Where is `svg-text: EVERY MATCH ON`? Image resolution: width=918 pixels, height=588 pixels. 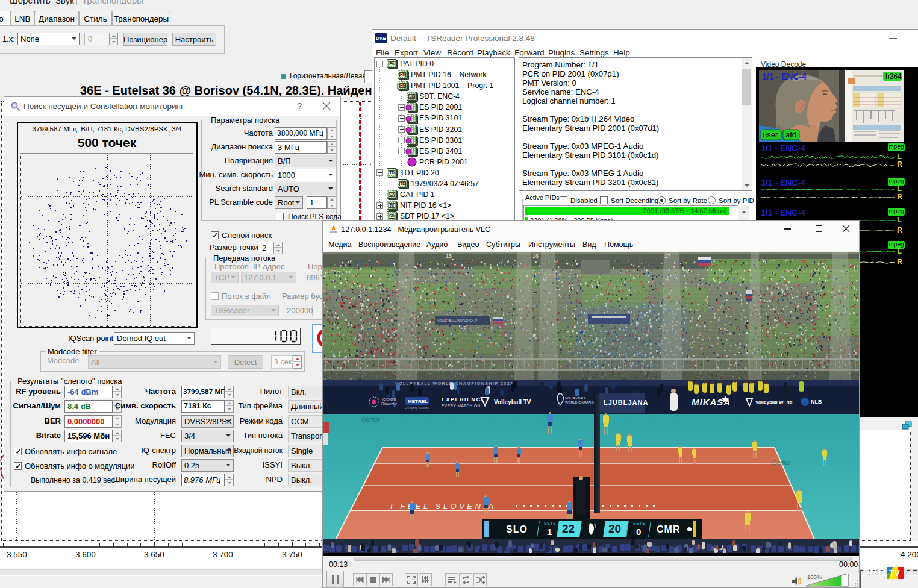 svg-text: EVERY MATCH ON is located at coordinates (461, 406).